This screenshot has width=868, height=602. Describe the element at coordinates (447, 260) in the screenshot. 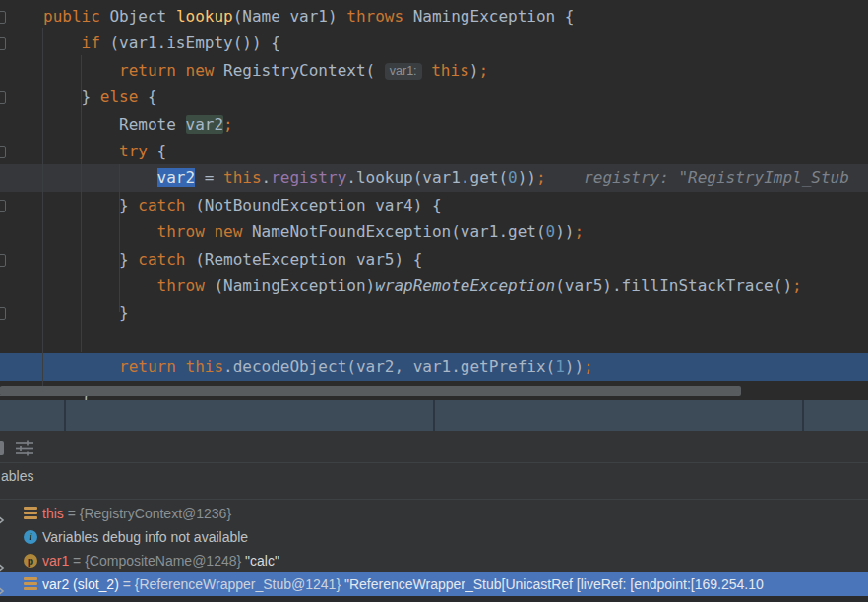

I see `code-line: } catch (RemoteException var5) {` at that location.